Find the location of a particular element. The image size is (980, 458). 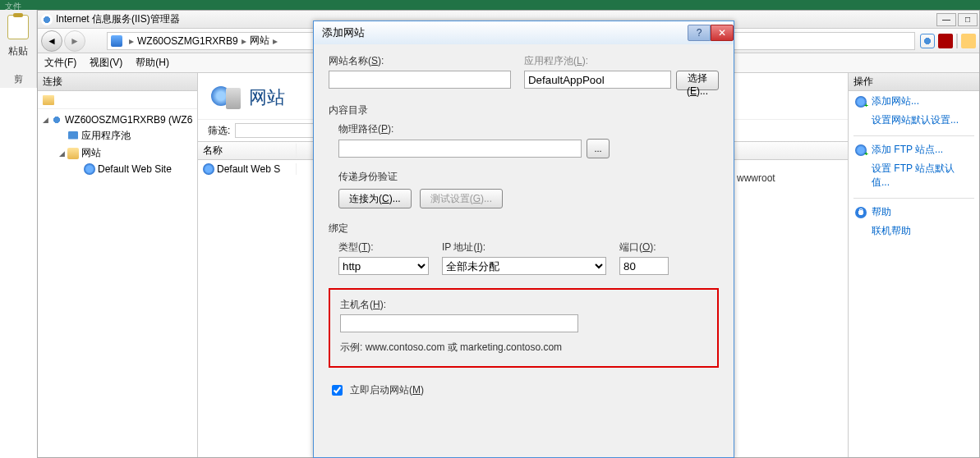

dialog-titlebar: 添加网站 ? ✕ is located at coordinates (524, 33).